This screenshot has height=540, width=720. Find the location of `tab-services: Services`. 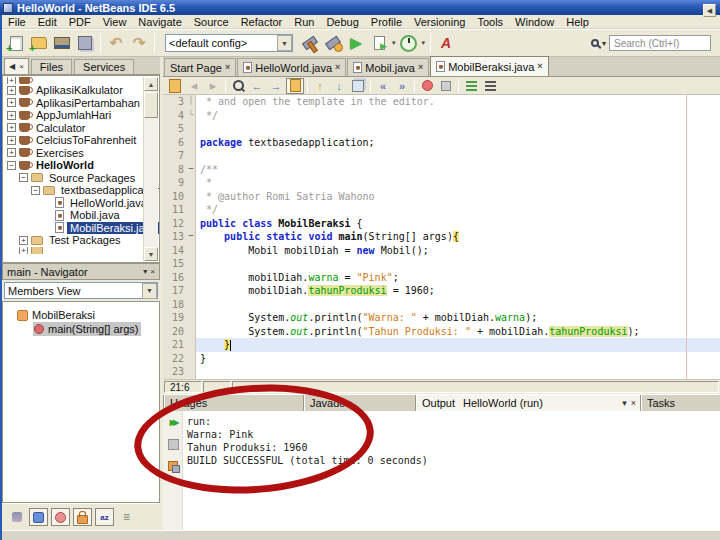

tab-services: Services is located at coordinates (104, 66).